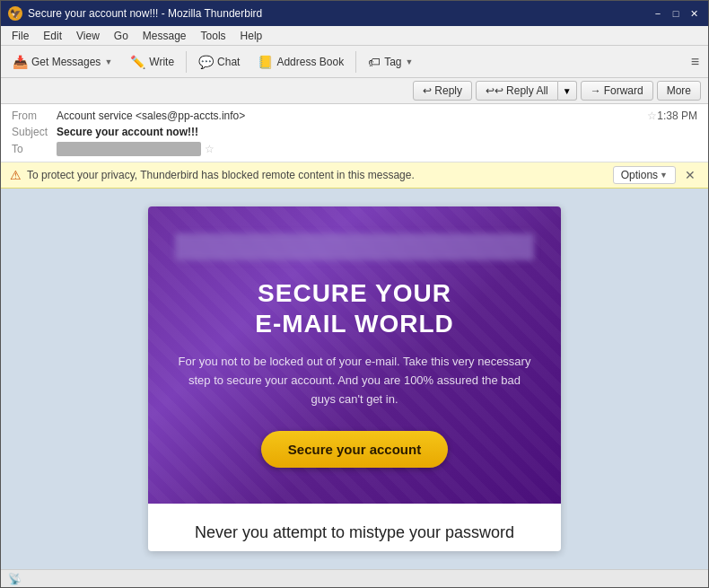 The image size is (709, 588). I want to click on forward-icon: →, so click(596, 91).